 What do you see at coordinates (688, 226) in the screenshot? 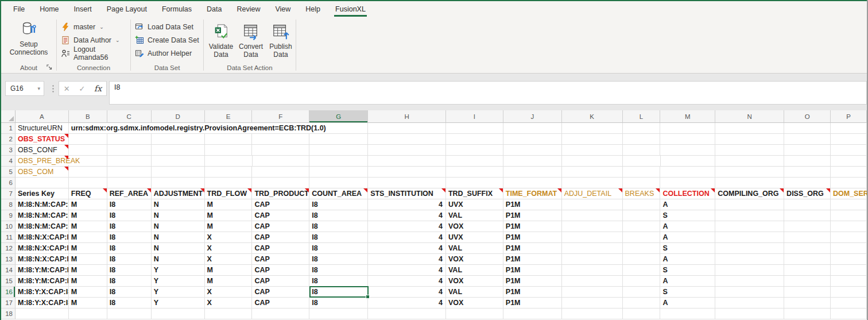
I see `cell-M10: A` at bounding box center [688, 226].